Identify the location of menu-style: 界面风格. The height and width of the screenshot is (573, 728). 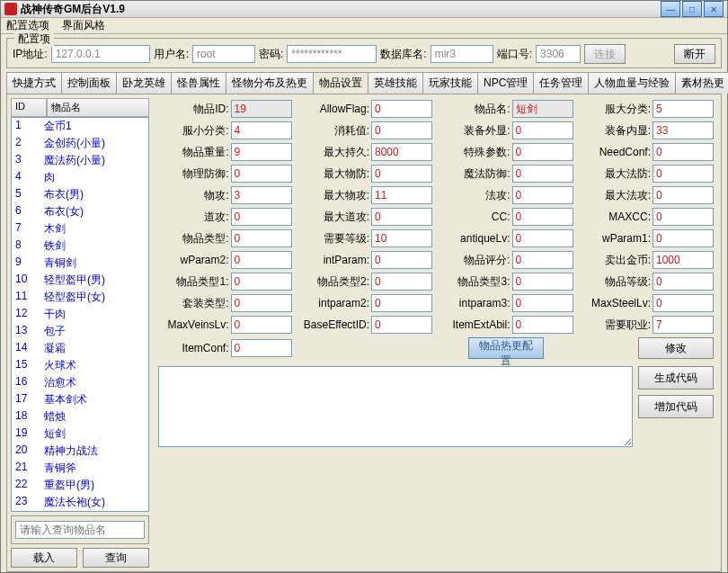
(84, 25).